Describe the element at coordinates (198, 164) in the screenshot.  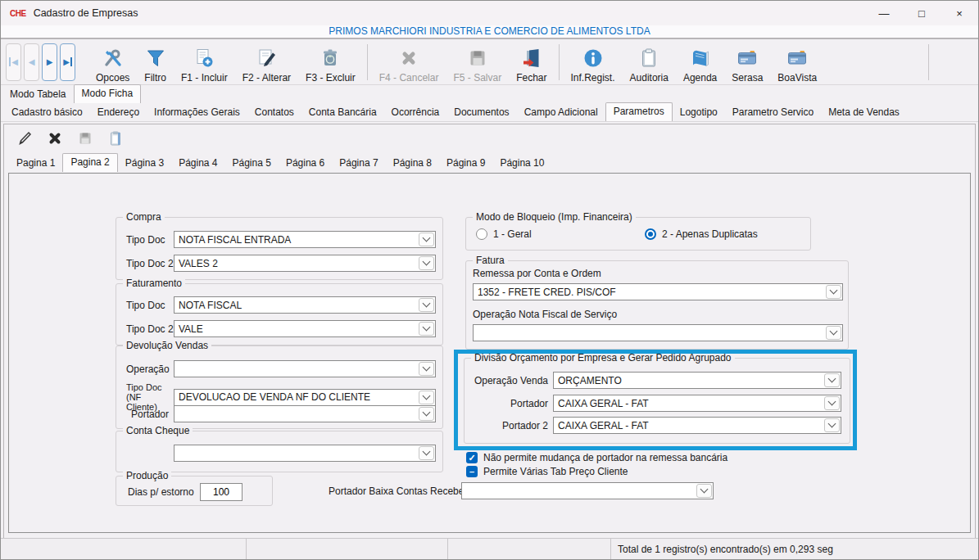
I see `tab-pagina-4: Página 4` at that location.